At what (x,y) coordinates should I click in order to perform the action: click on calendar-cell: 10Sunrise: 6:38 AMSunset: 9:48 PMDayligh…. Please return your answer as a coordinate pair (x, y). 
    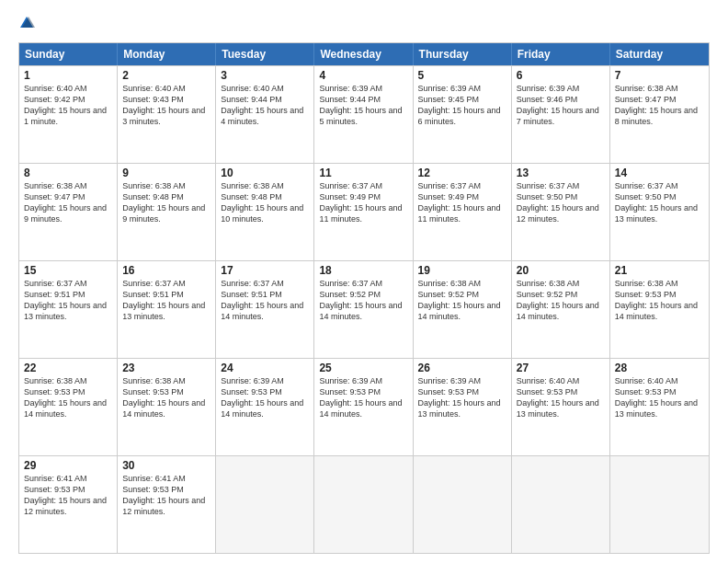
    Looking at the image, I should click on (265, 212).